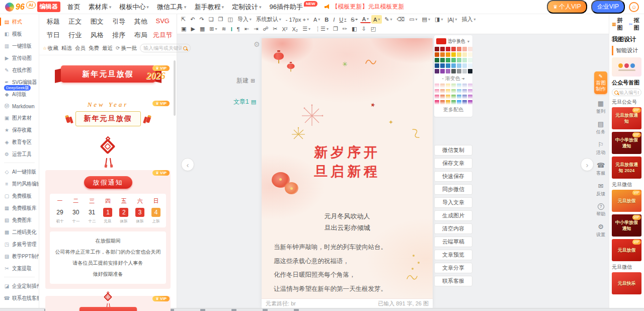  I want to click on sidebar-item: ★保存收藏, so click(19, 130).